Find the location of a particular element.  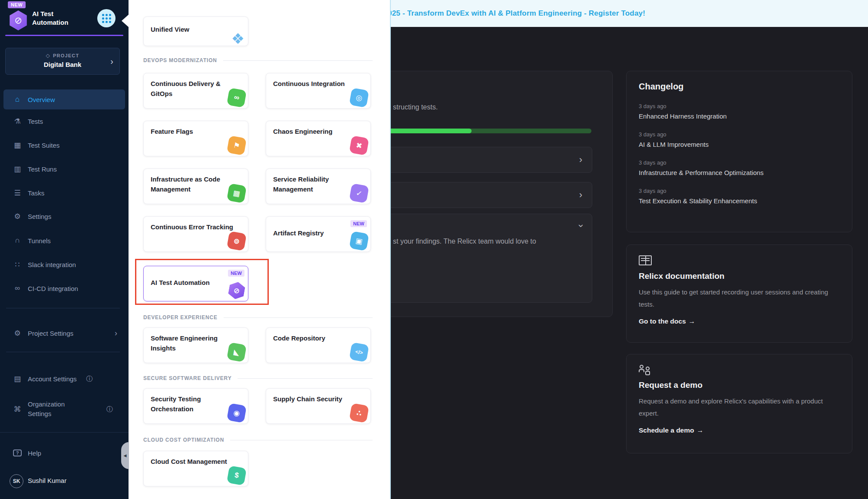

clipped-setup-text: structing tests. is located at coordinates (415, 107).